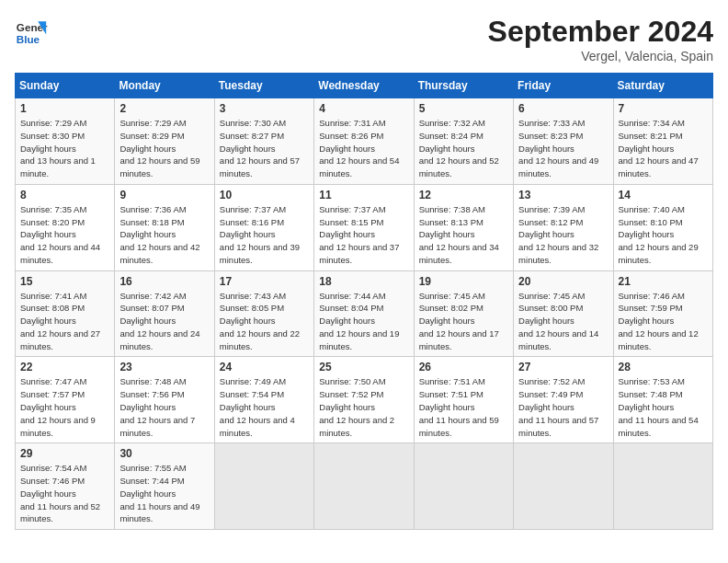 This screenshot has height=563, width=728. I want to click on logo-icon: General Blue, so click(31, 31).